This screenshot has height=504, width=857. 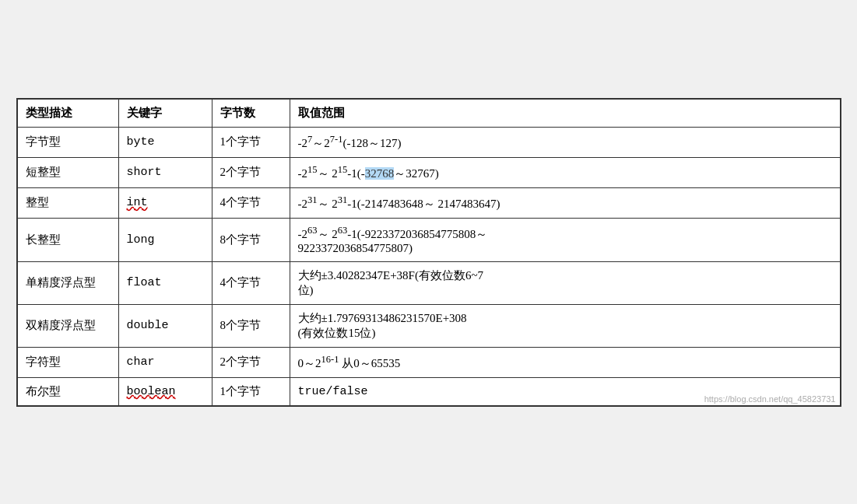 I want to click on superscript: 16-1, so click(x=330, y=359).